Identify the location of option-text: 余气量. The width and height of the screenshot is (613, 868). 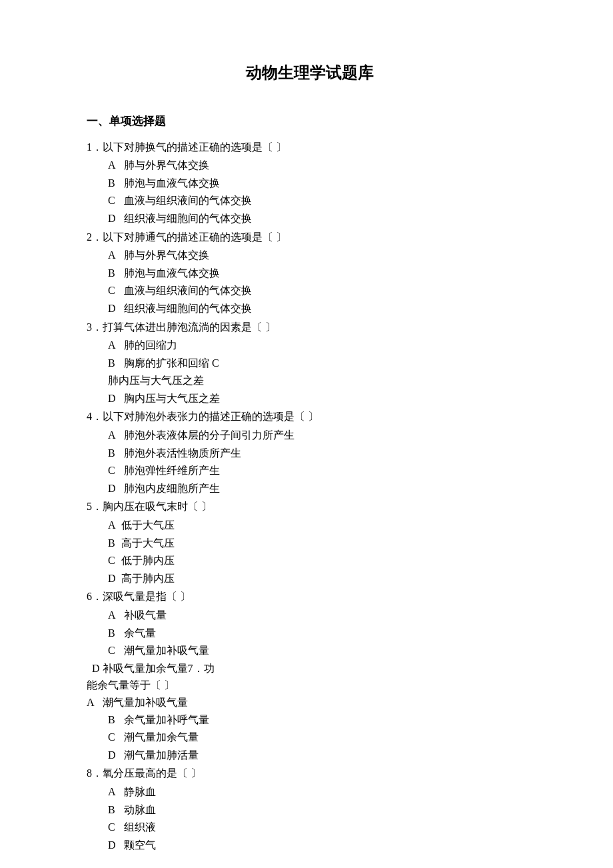
(139, 633).